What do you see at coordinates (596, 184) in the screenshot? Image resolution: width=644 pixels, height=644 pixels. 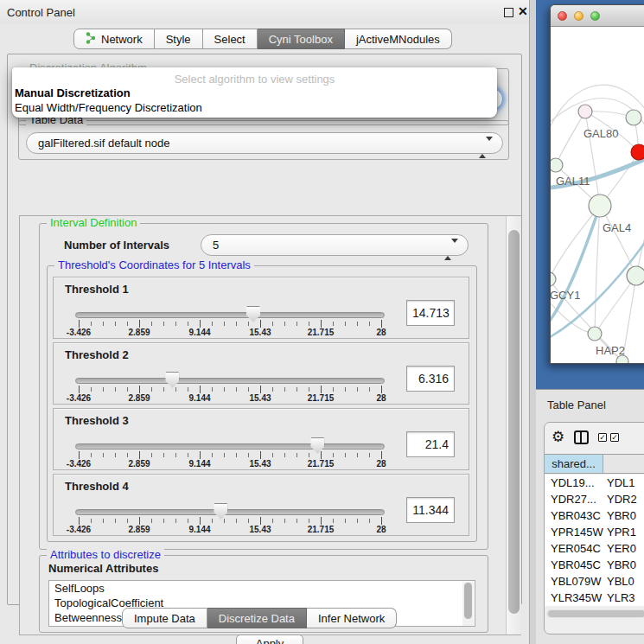 I see `network-window: GAL80 GAL11 GAL4 GCY1 HAP2 H GA C` at bounding box center [596, 184].